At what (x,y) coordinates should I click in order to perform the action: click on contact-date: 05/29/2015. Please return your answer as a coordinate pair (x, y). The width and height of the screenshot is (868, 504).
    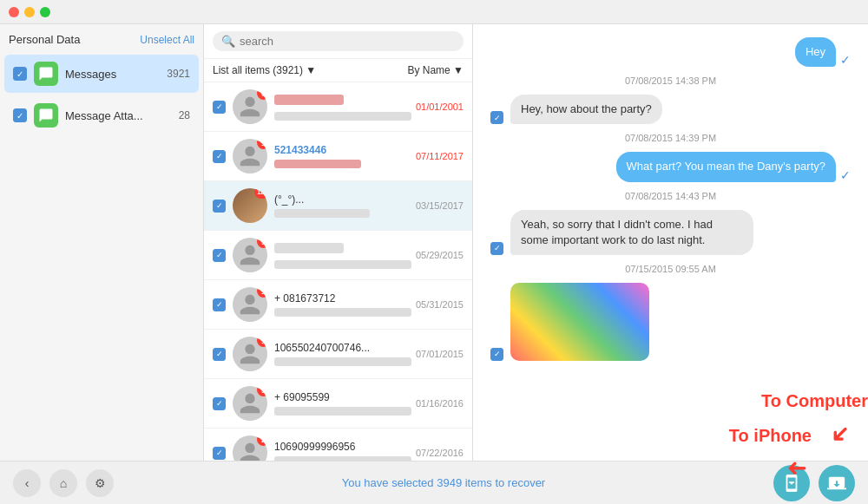
    Looking at the image, I should click on (439, 255).